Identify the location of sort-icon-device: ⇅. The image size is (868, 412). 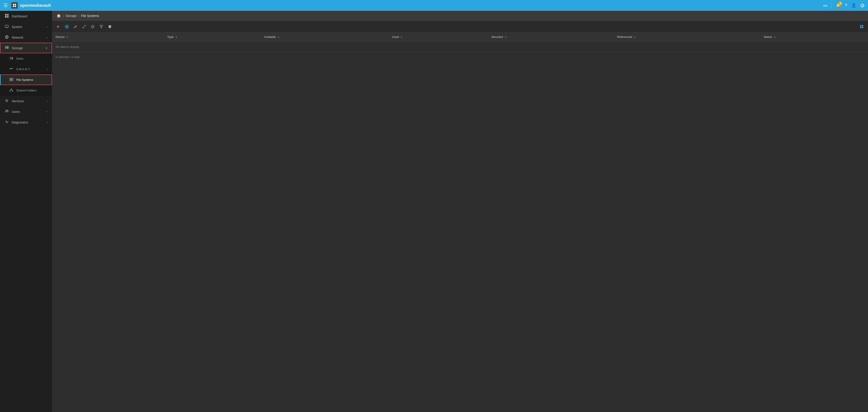
(67, 37).